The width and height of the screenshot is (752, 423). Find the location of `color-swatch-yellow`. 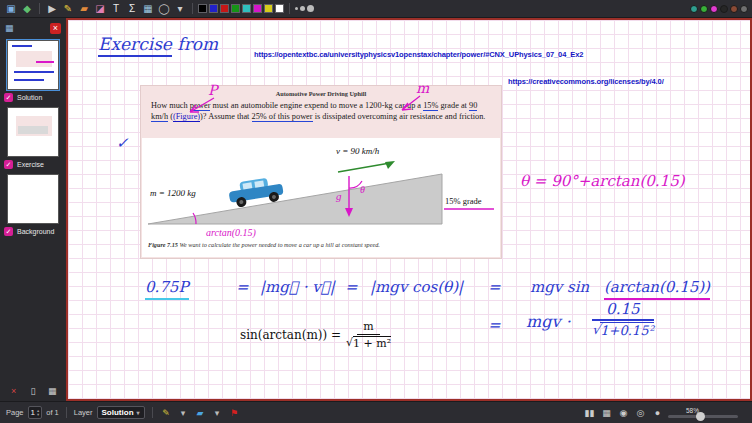

color-swatch-yellow is located at coordinates (268, 8).